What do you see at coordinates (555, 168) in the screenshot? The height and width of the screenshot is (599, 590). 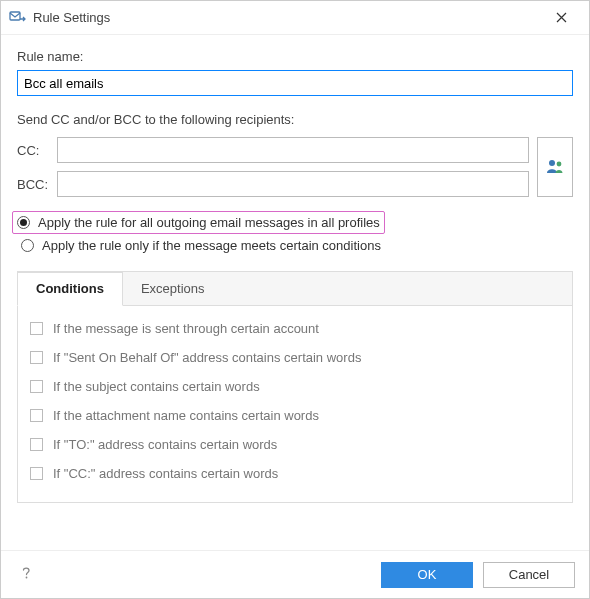 I see `people-icon` at bounding box center [555, 168].